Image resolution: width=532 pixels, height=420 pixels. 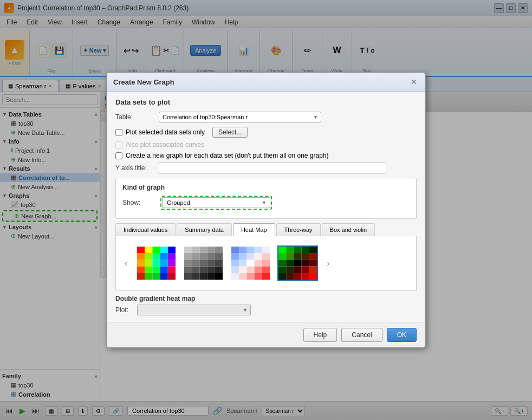 What do you see at coordinates (165, 132) in the screenshot?
I see `plot-selected-label: Plot selected data sets only` at bounding box center [165, 132].